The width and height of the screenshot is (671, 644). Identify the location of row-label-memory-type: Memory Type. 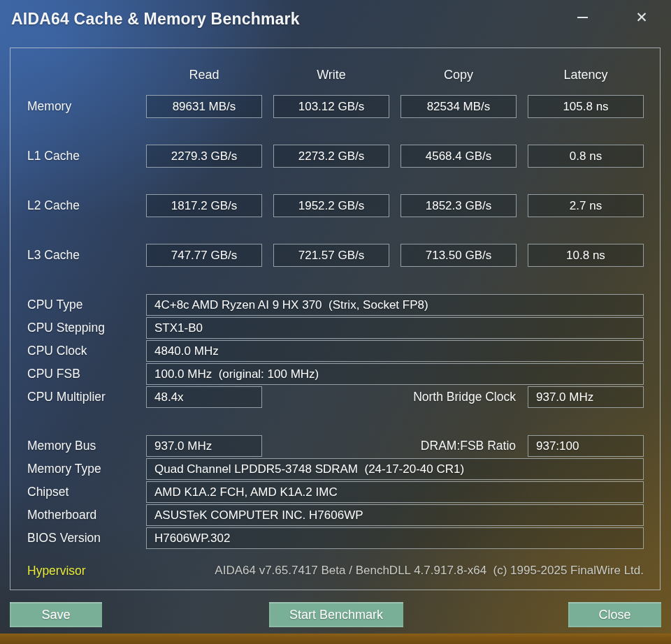
(64, 469).